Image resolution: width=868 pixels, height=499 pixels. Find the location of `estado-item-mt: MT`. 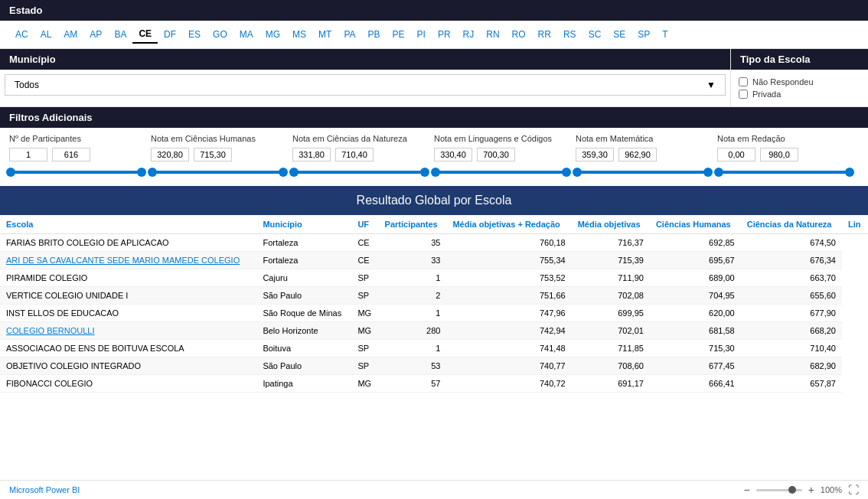

estado-item-mt: MT is located at coordinates (325, 34).